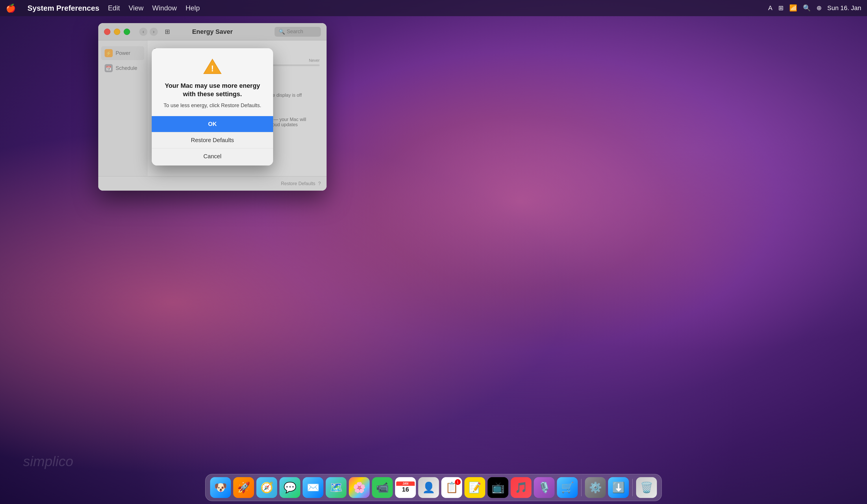 This screenshot has width=867, height=504. I want to click on menubar-app-name: System Preferences, so click(63, 8).